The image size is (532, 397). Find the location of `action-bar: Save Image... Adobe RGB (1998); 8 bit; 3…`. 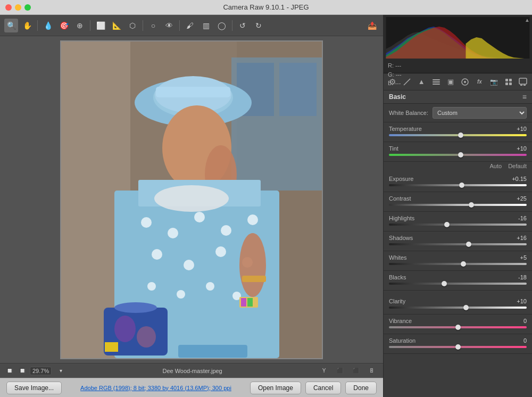

action-bar: Save Image... Adobe RGB (1998); 8 bit; 3… is located at coordinates (192, 387).